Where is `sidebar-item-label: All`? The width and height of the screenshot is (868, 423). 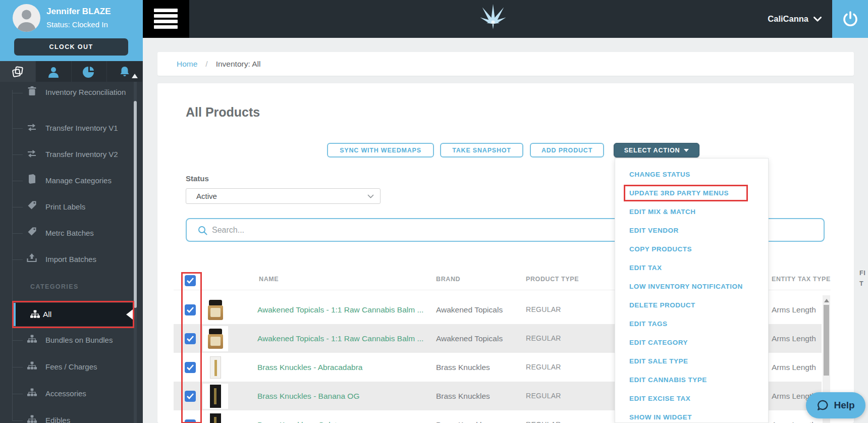
sidebar-item-label: All is located at coordinates (47, 314).